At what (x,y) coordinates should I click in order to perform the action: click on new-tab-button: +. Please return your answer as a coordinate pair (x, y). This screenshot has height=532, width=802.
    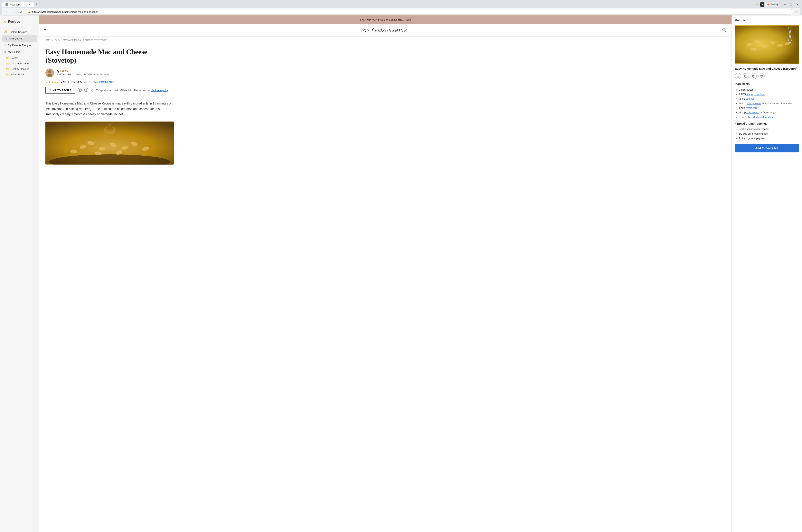
    Looking at the image, I should click on (37, 4).